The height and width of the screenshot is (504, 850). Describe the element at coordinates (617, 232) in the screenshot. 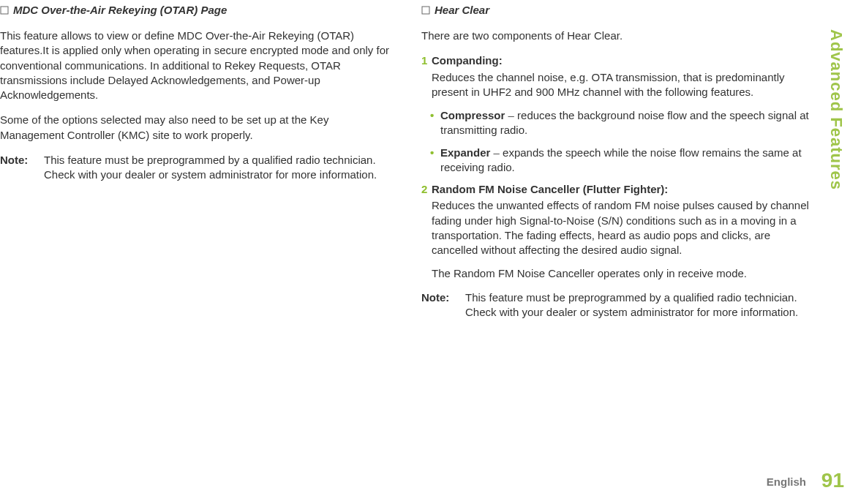

I see `list-item-2: 2 Random FM Noise Canceller (Flutter Fig…` at that location.